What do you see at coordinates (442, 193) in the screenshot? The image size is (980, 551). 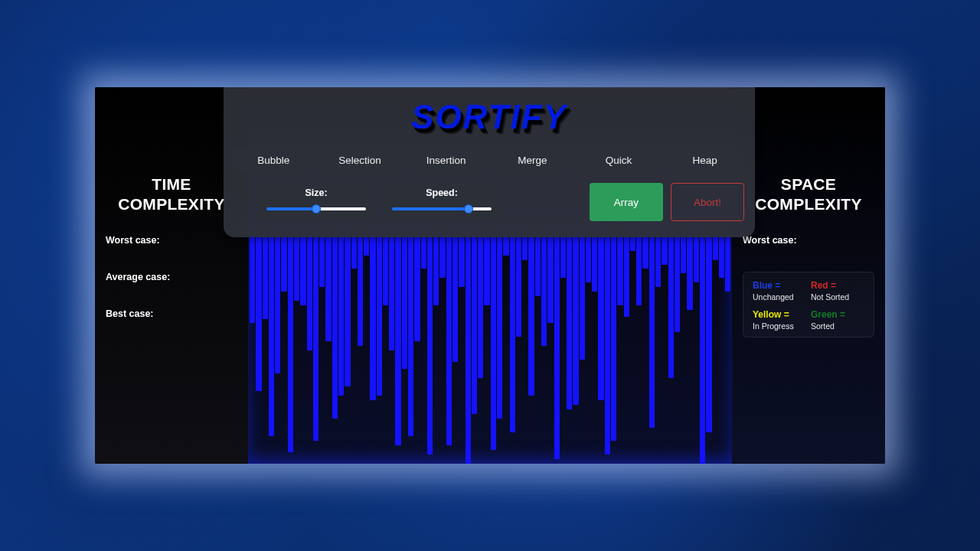 I see `speed-label: Speed:` at bounding box center [442, 193].